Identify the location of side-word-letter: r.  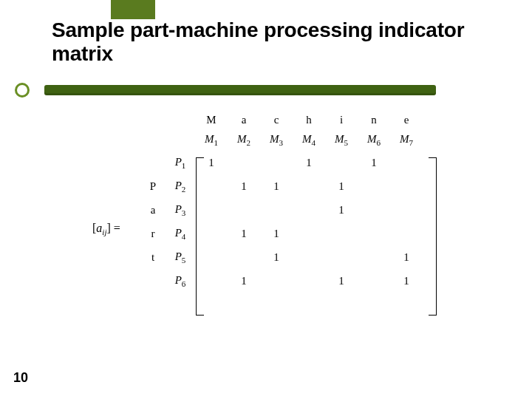
(153, 233).